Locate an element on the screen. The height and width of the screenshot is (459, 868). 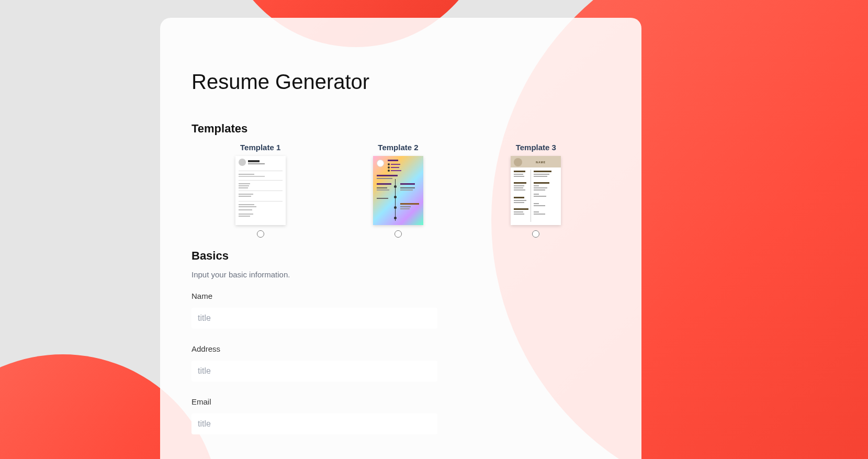
form-group-email: Email is located at coordinates (398, 416).